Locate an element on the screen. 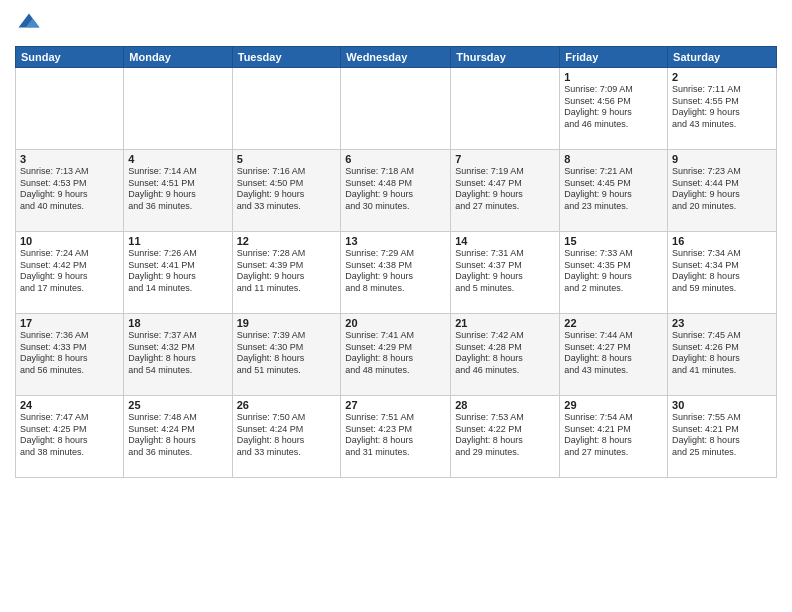  calendar-cell: 15Sunrise: 7:33 AM Sunset: 4:35 PM Dayli… is located at coordinates (614, 273).